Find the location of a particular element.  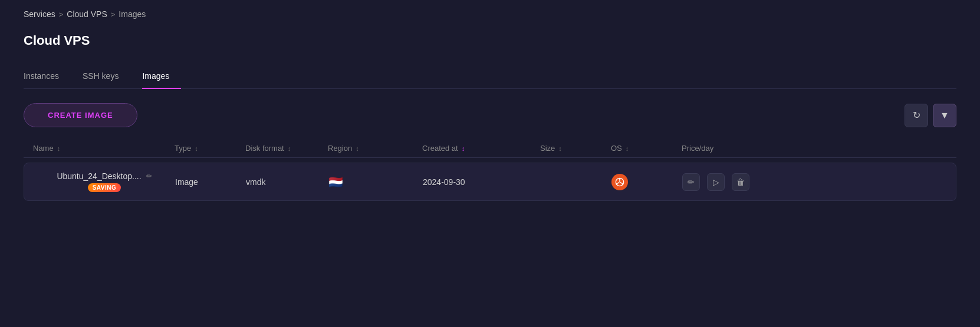

refresh-button: ↻ is located at coordinates (916, 115).